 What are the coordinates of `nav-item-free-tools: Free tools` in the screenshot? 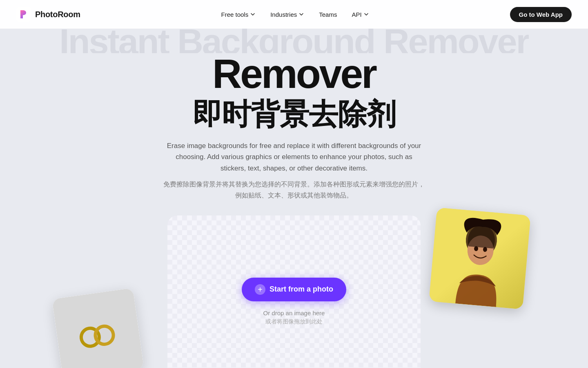 It's located at (238, 15).